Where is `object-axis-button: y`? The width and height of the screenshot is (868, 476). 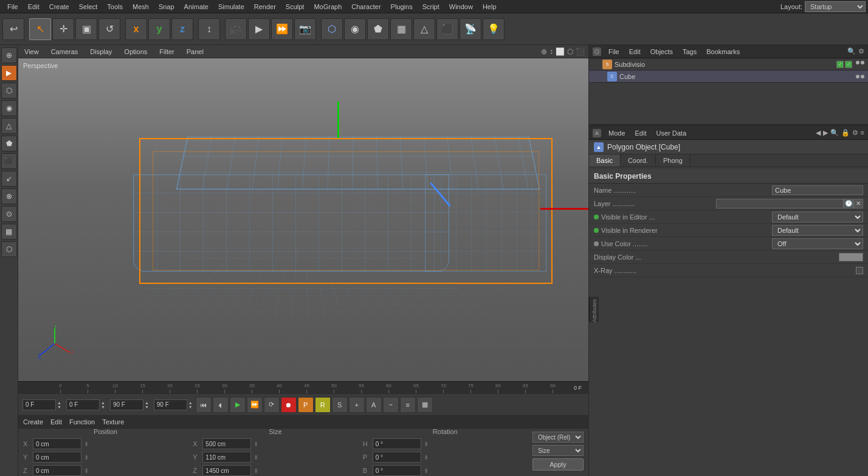 object-axis-button: y is located at coordinates (159, 29).